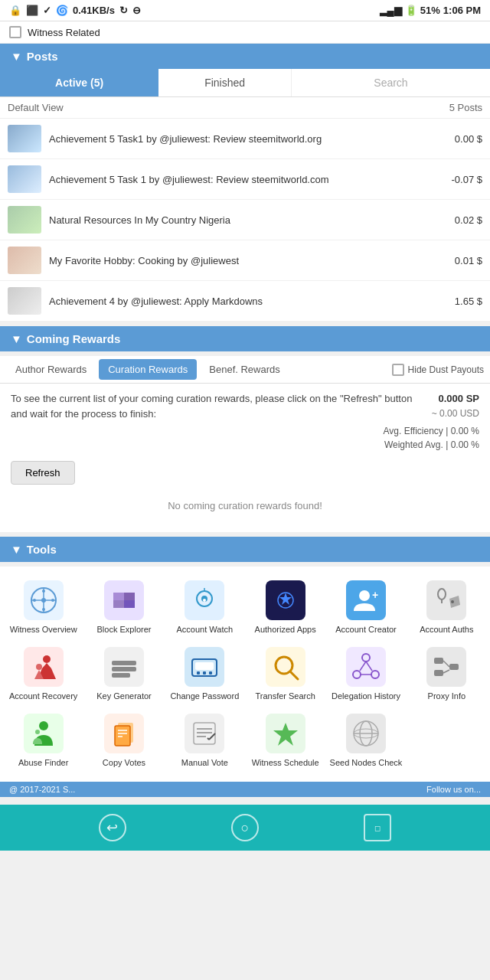 Image resolution: width=490 pixels, height=980 pixels. I want to click on table-row: Achievement 5 Task 1 by @juliewest: Revi…, so click(245, 179).